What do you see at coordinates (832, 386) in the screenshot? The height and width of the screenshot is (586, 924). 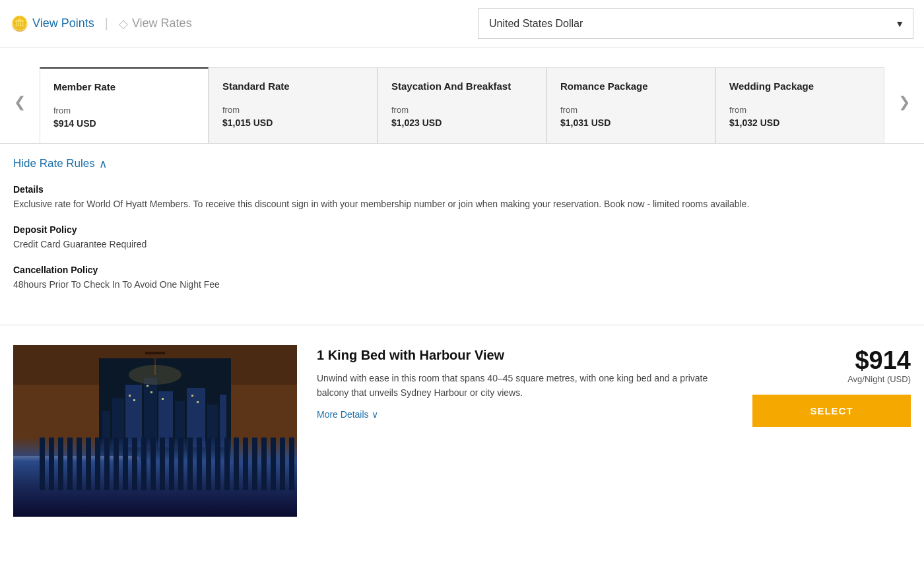 I see `room-pricing: $914 Avg/Night (USD) SELECT` at bounding box center [832, 386].